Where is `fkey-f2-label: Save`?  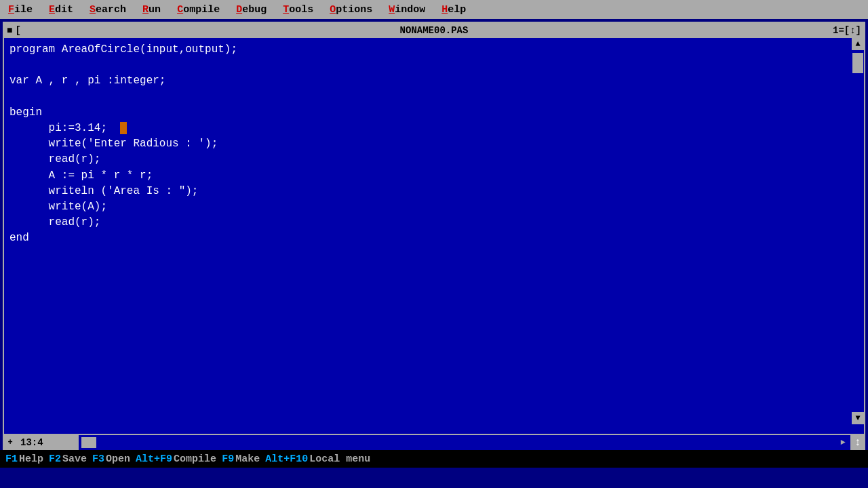
fkey-f2-label: Save is located at coordinates (75, 460).